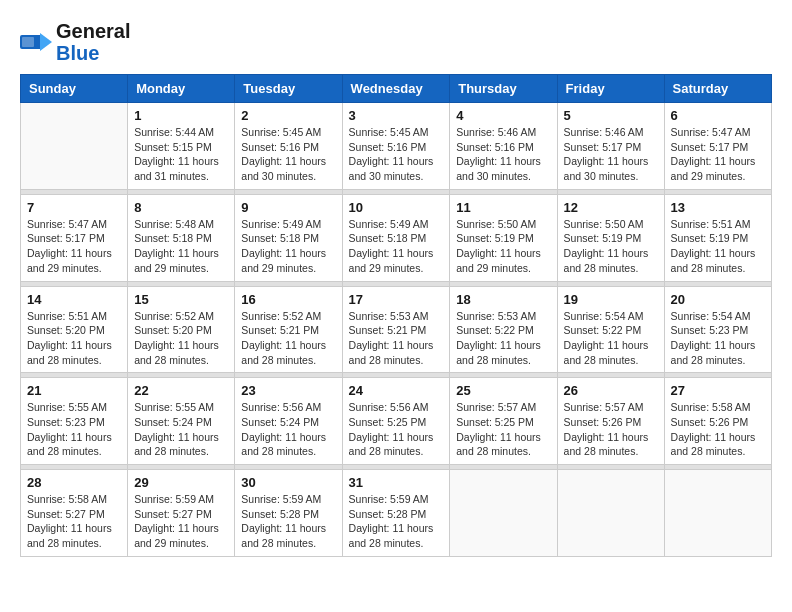 The width and height of the screenshot is (792, 612). Describe the element at coordinates (182, 330) in the screenshot. I see `calendar-cell: 15Sunrise: 5:52 AMSunset: 5:20 PMDayligh…` at that location.